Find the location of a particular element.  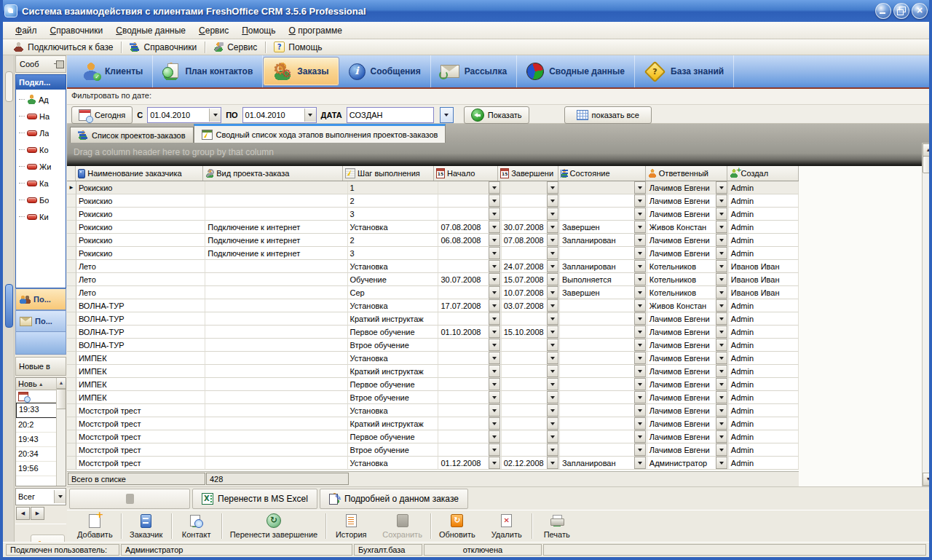

toolbar-button-2: Справочники is located at coordinates (163, 47).